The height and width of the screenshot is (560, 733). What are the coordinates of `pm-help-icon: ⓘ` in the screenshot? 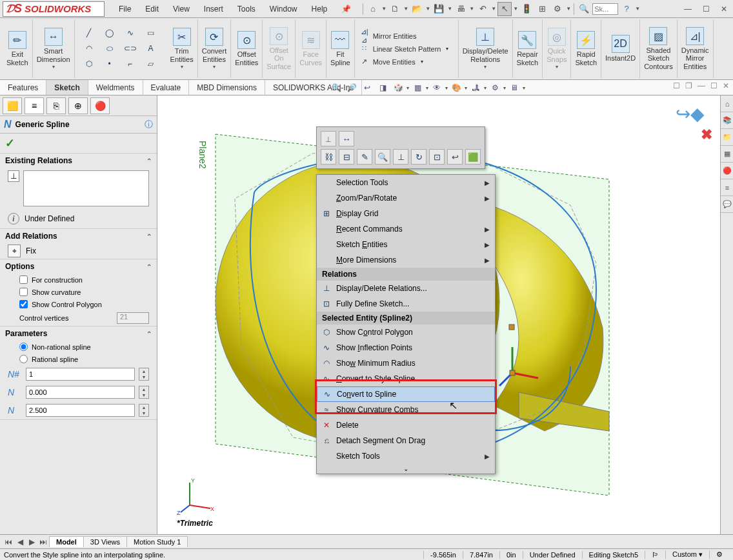 It's located at (148, 125).